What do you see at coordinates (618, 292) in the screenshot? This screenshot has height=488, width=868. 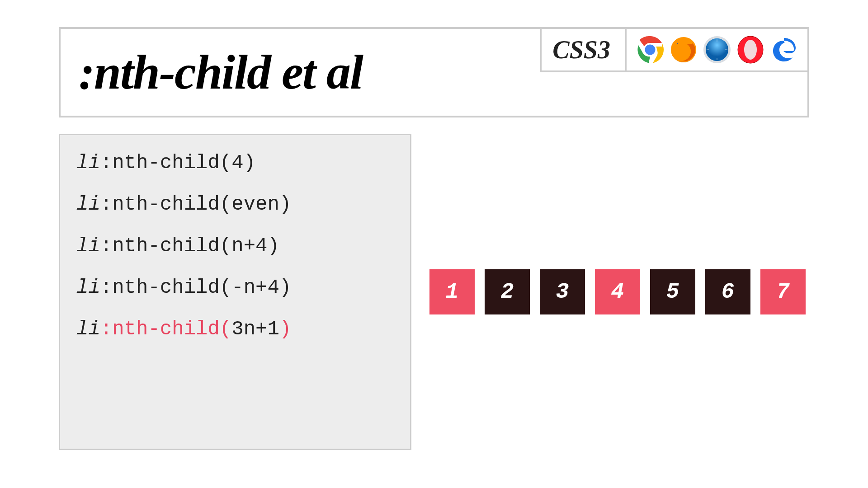 I see `demo-list: 1234567` at bounding box center [618, 292].